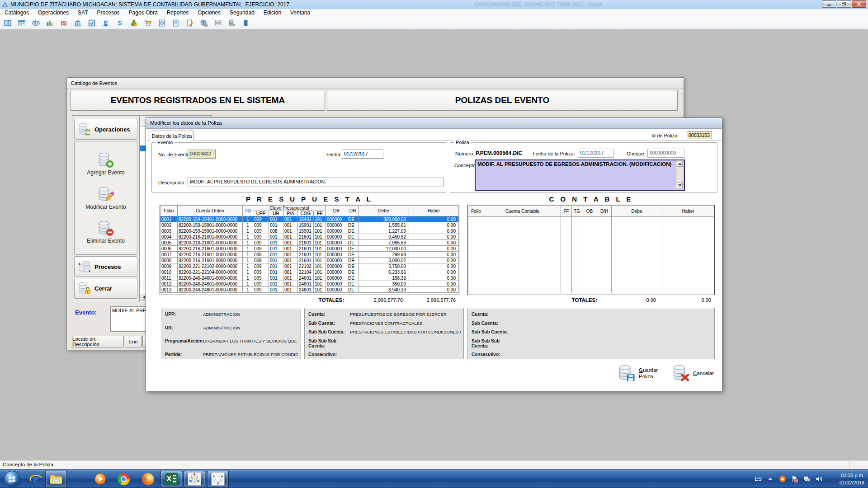 The image size is (868, 488). What do you see at coordinates (98, 342) in the screenshot?
I see `locate-on-descripcion-button: Locate on: Descripción` at bounding box center [98, 342].